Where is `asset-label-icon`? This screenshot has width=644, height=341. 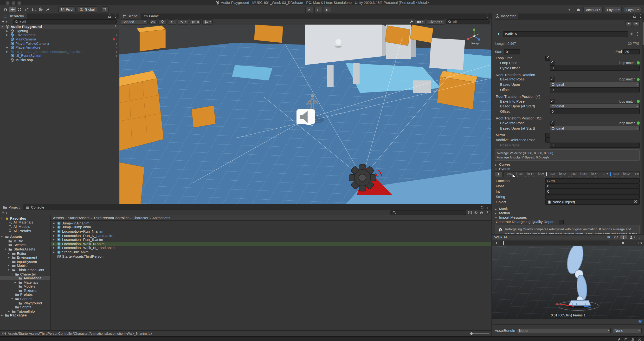 asset-label-icon is located at coordinates (640, 321).